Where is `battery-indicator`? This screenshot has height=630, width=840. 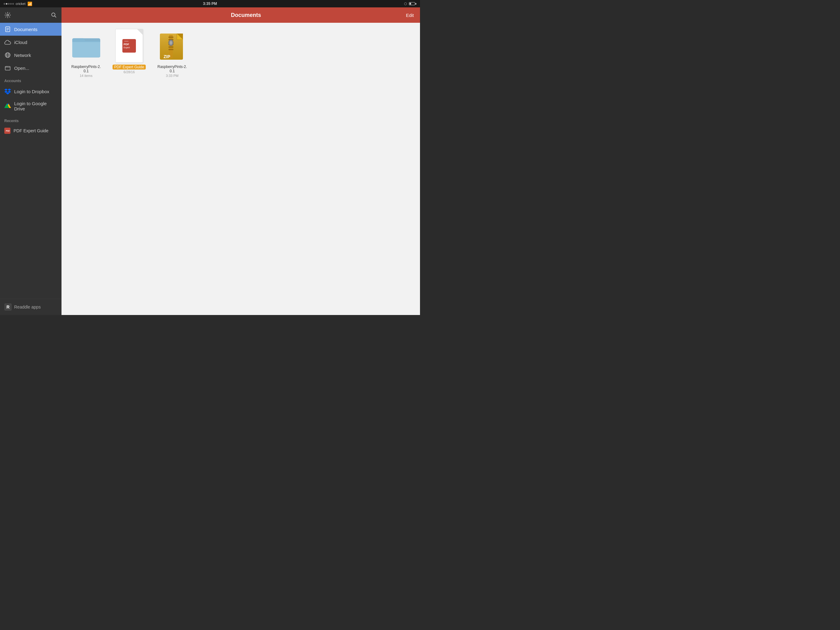
battery-indicator is located at coordinates (412, 4).